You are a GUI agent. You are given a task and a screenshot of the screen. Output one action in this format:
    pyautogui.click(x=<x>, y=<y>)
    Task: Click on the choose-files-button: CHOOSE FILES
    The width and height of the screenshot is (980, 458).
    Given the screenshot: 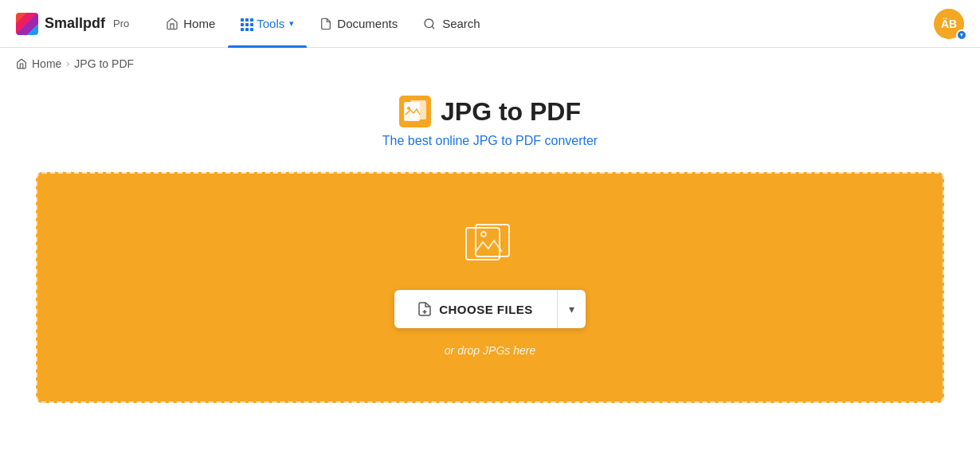 What is the action you would take?
    pyautogui.click(x=476, y=309)
    